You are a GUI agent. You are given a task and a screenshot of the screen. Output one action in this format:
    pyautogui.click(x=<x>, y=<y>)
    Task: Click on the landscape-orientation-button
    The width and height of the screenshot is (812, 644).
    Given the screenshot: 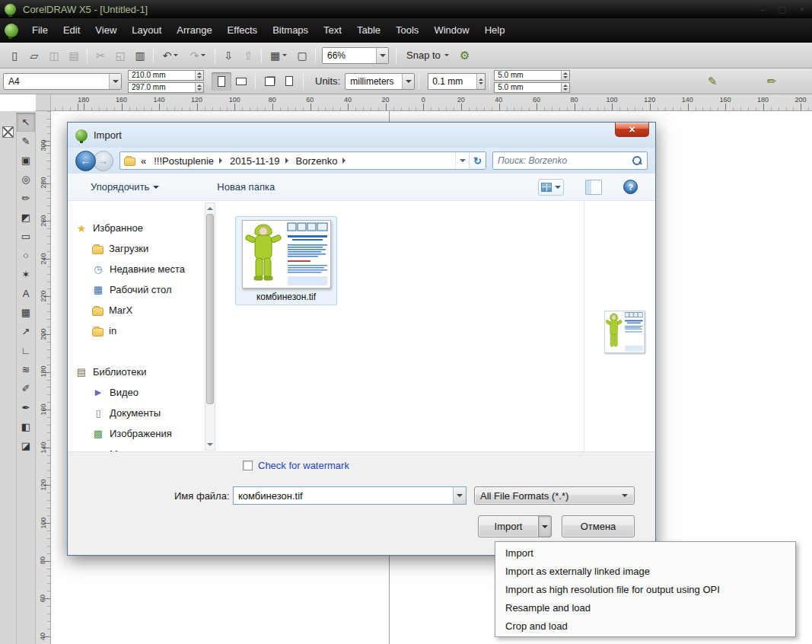 What is the action you would take?
    pyautogui.click(x=241, y=81)
    